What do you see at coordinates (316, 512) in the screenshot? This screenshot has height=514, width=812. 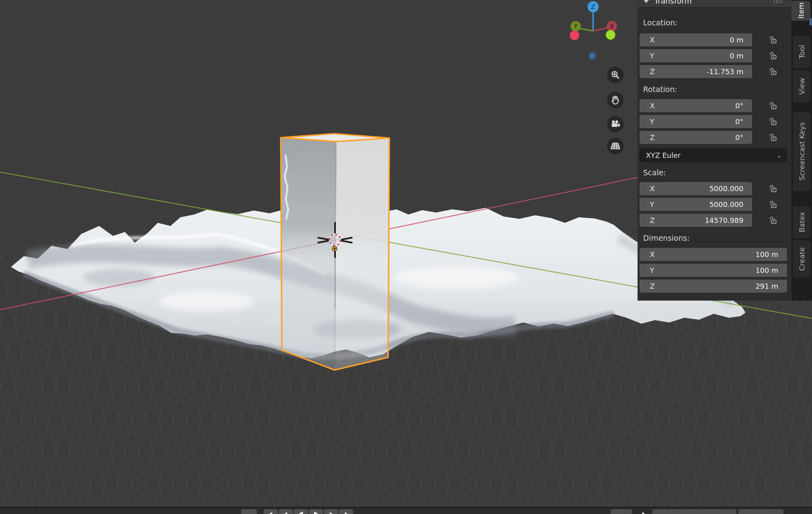 I see `play-button: ▶` at bounding box center [316, 512].